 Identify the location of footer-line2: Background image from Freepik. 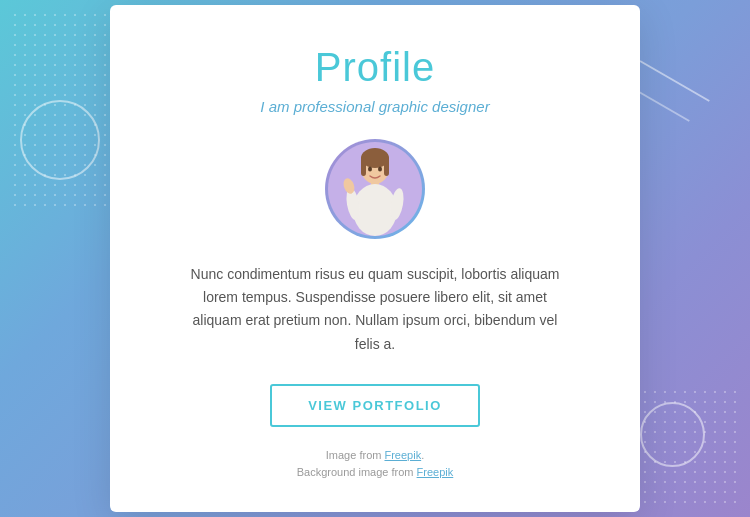
(376, 473).